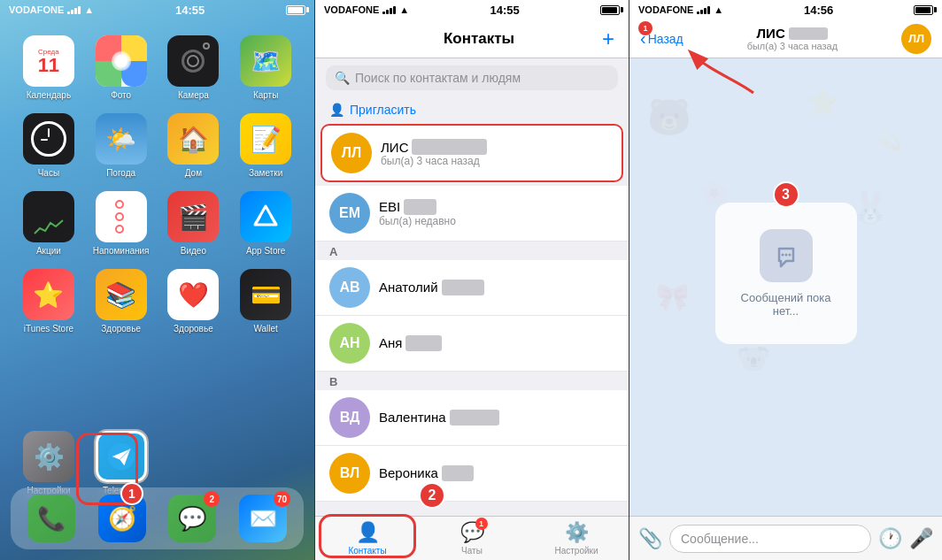 Image resolution: width=942 pixels, height=560 pixels. What do you see at coordinates (121, 224) in the screenshot?
I see `app-reminders: Напоминания` at bounding box center [121, 224].